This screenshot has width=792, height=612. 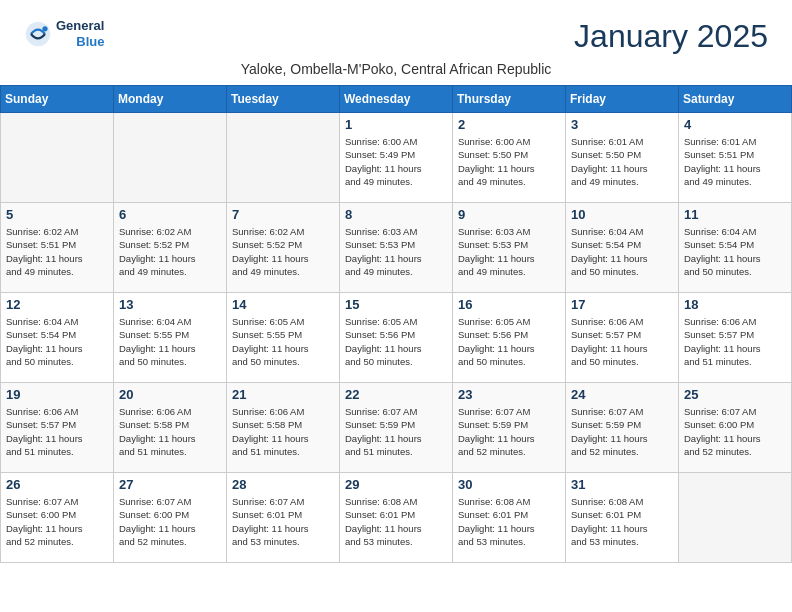 What do you see at coordinates (283, 522) in the screenshot?
I see `day-info: Sunrise: 6:07 AM Sunset: 6:01 PM Dayligh…` at bounding box center [283, 522].